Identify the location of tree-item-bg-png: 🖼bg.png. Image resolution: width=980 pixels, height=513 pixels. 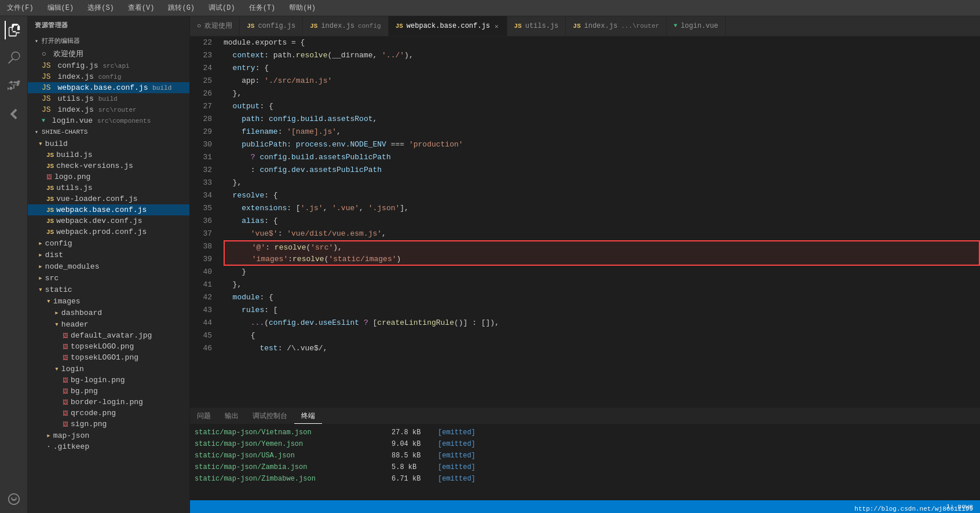
(109, 391).